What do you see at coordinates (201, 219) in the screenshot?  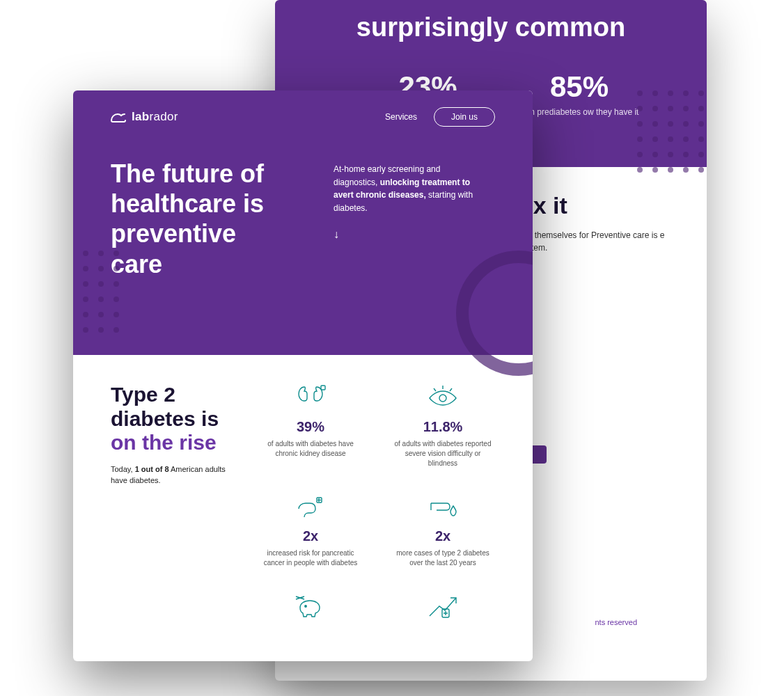 I see `hero-title: The future of healthcare is preventive c…` at bounding box center [201, 219].